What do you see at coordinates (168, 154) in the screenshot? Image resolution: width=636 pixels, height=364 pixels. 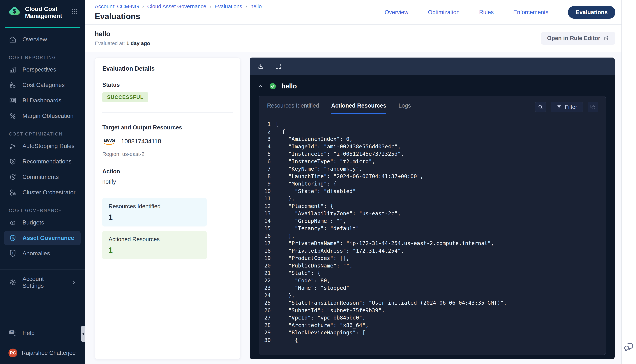 I see `region-text: Region: us-east-2` at bounding box center [168, 154].